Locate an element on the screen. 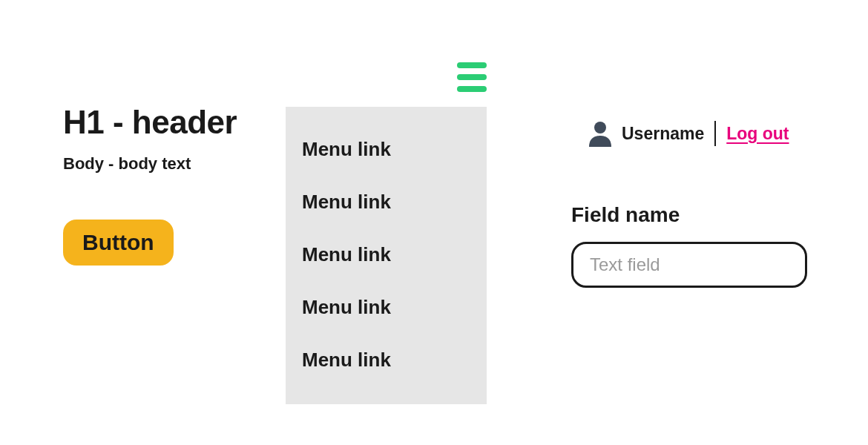 Image resolution: width=868 pixels, height=445 pixels. field-label: Field name is located at coordinates (625, 215).